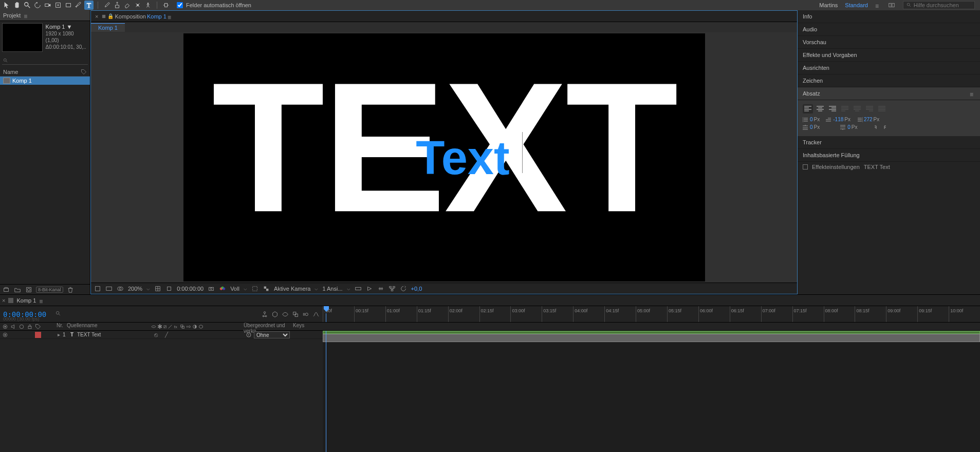  What do you see at coordinates (266, 289) in the screenshot?
I see `transparency-icon` at bounding box center [266, 289].